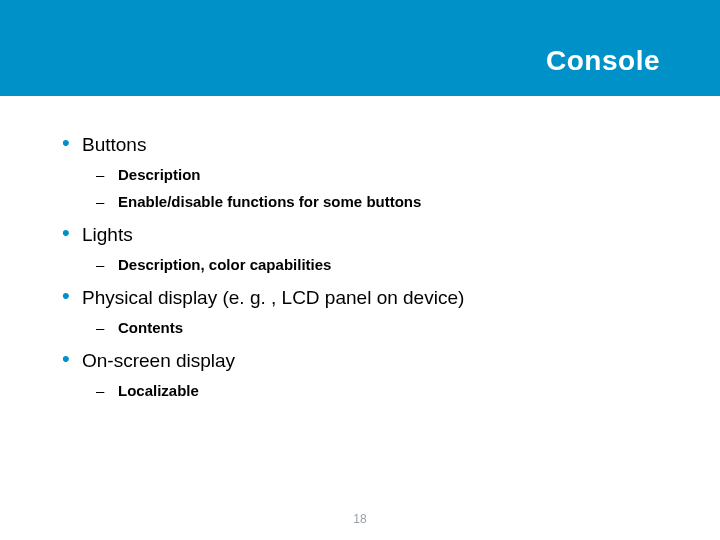 The image size is (720, 540). What do you see at coordinates (360, 361) in the screenshot?
I see `bullet-l1: On-screen display` at bounding box center [360, 361].